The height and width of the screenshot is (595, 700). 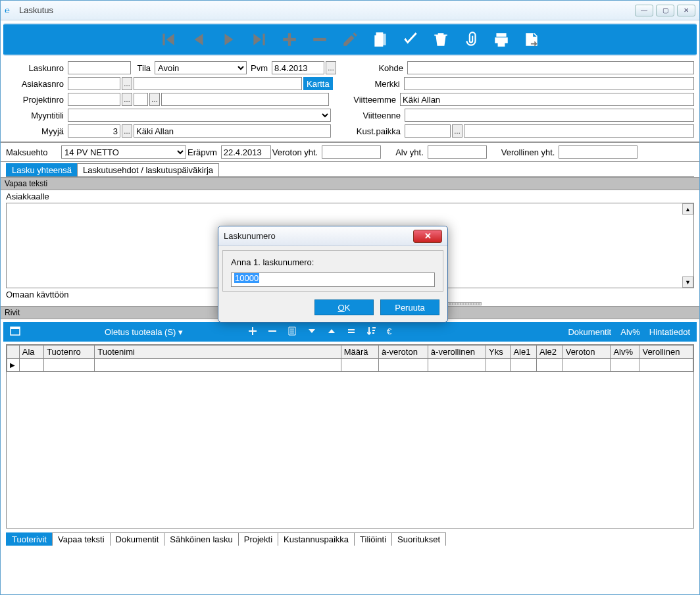 What do you see at coordinates (549, 84) in the screenshot?
I see `input-merkki` at bounding box center [549, 84].